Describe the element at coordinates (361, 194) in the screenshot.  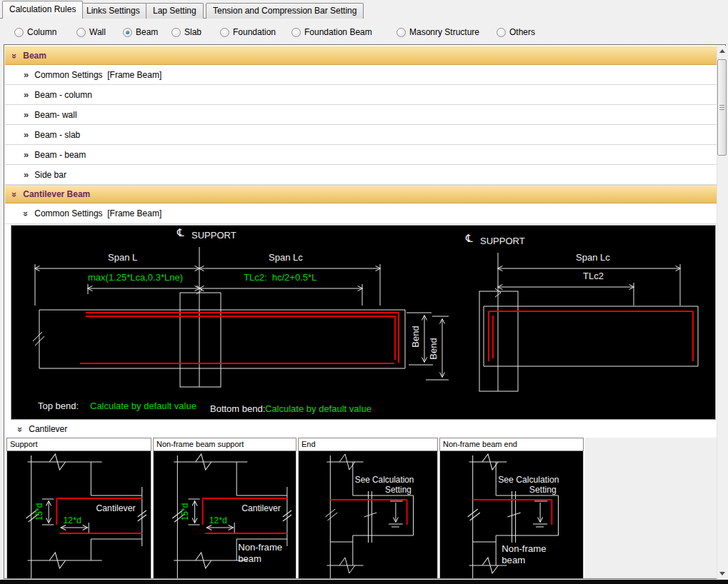
I see `section-header-cantilever-beam: » Cantilever Beam` at that location.